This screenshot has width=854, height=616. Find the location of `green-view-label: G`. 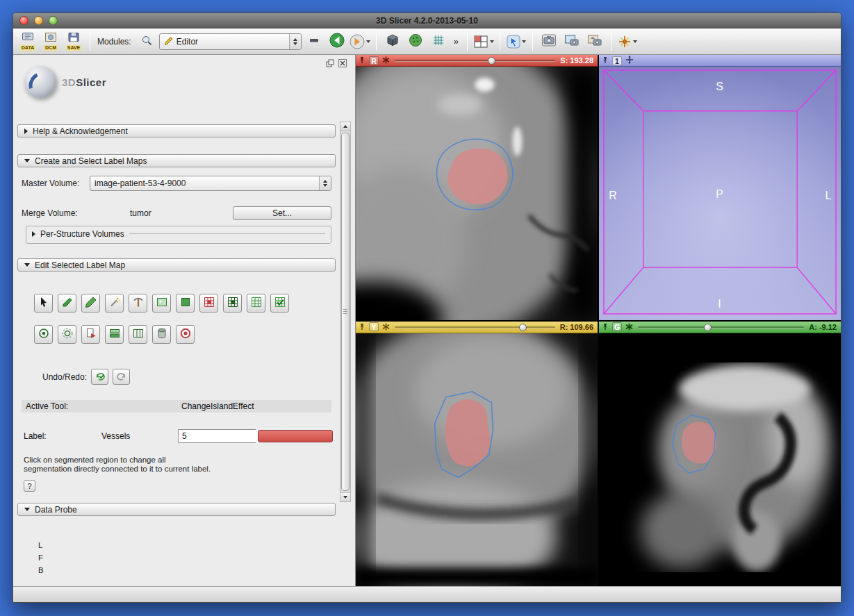

green-view-label: G is located at coordinates (617, 326).